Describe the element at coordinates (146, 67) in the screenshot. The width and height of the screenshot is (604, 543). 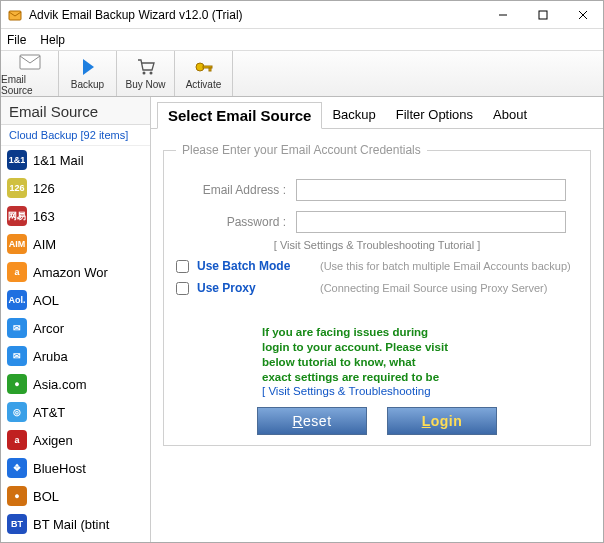
I see `cart-icon` at that location.